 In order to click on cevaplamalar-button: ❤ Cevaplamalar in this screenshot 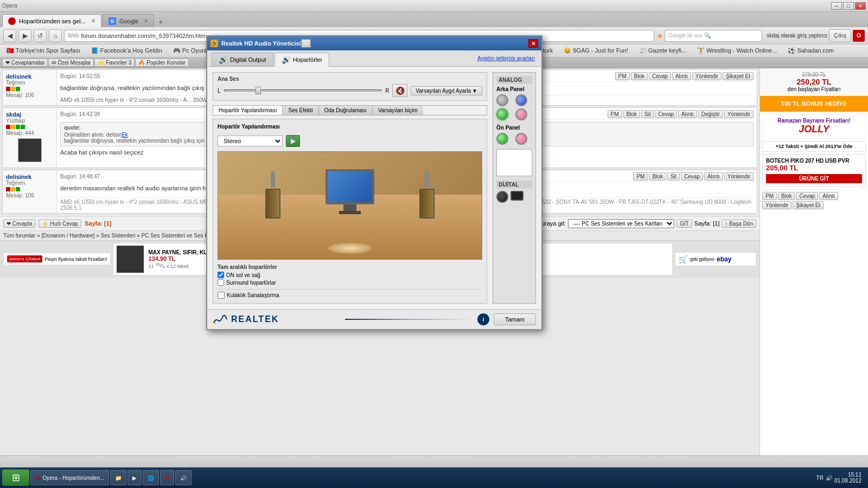, I will do `click(25, 63)`.